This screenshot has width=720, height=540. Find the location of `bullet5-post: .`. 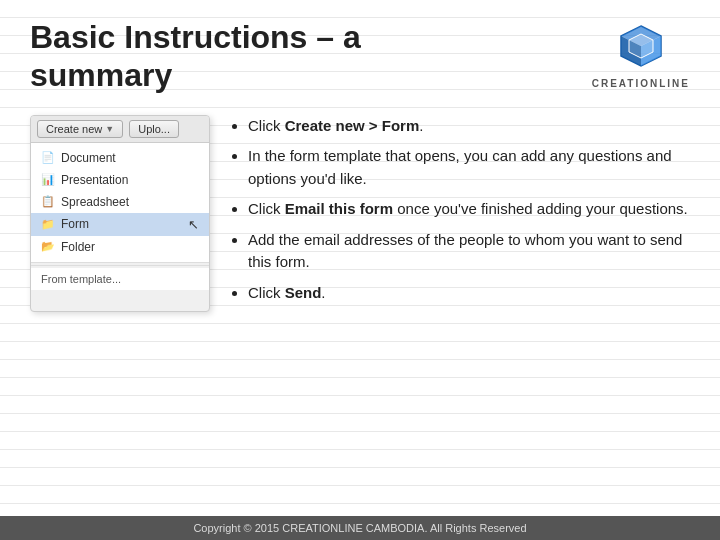

bullet5-post: . is located at coordinates (323, 292).